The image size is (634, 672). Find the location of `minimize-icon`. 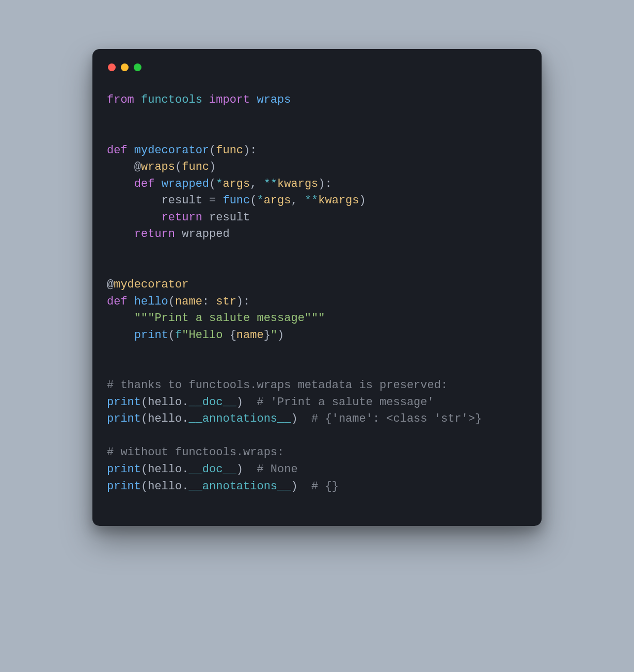

minimize-icon is located at coordinates (125, 67).